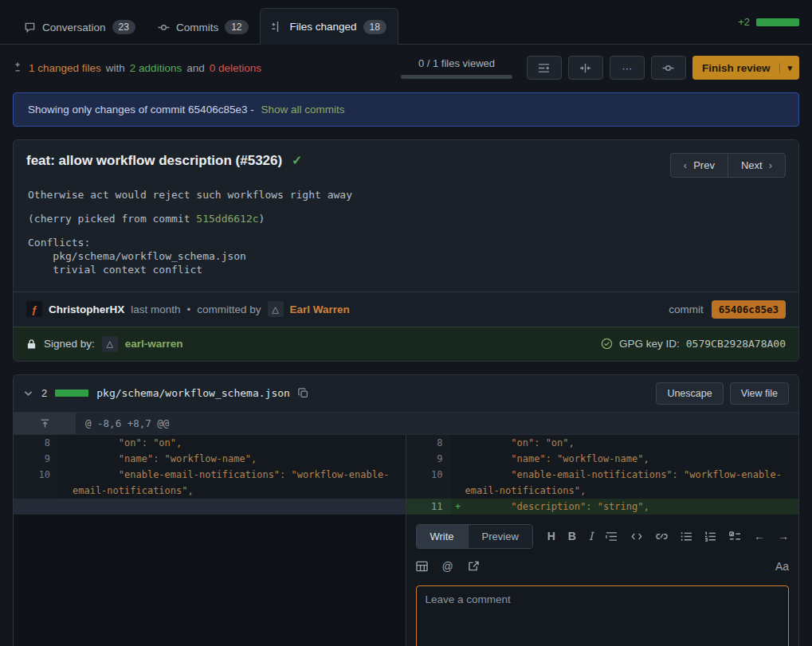 This screenshot has width=812, height=646. I want to click on signer-name: earl-warren, so click(155, 344).